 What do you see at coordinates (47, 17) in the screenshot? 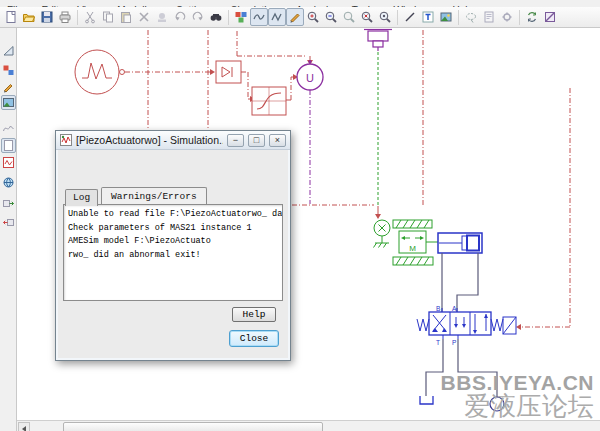
I see `save-icon` at bounding box center [47, 17].